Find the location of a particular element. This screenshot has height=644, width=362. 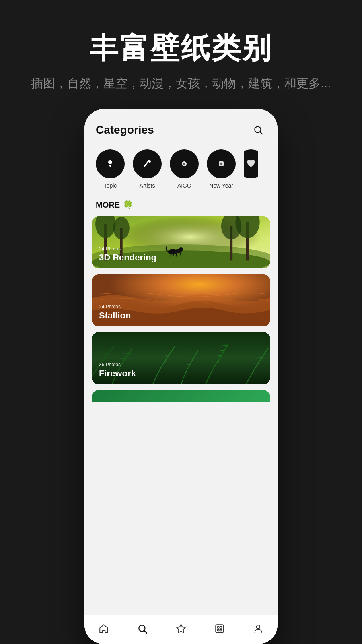

card-firework: 36 Photos Firework is located at coordinates (181, 358).